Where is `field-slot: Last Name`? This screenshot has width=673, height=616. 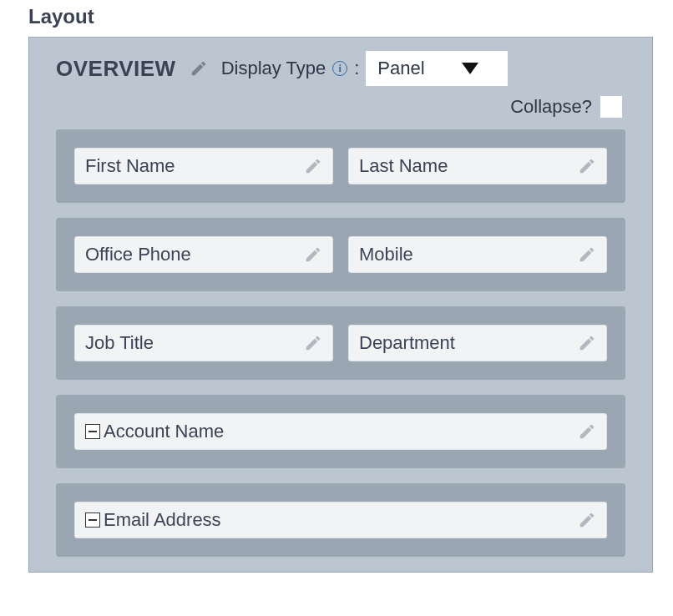 field-slot: Last Name is located at coordinates (478, 166).